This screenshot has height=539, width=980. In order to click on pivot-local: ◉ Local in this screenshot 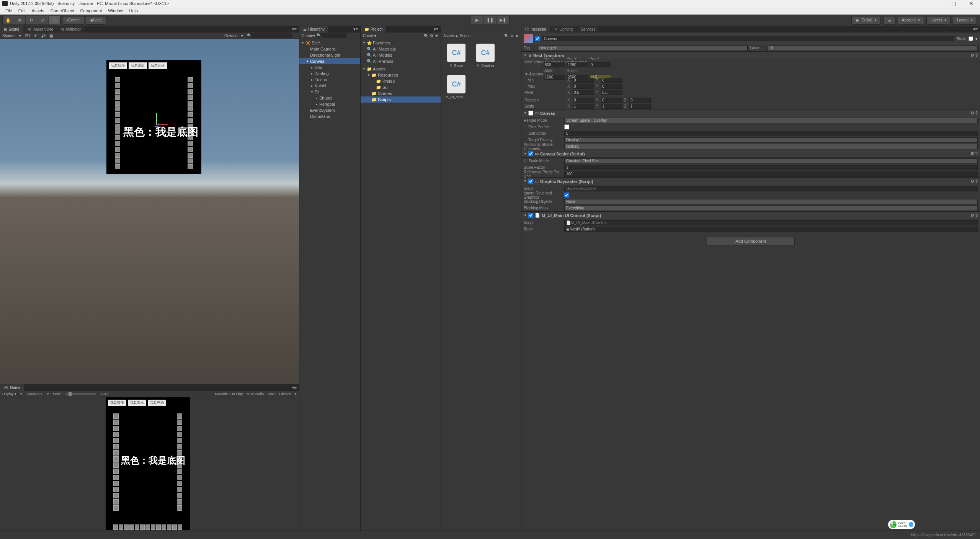, I will do `click(96, 20)`.